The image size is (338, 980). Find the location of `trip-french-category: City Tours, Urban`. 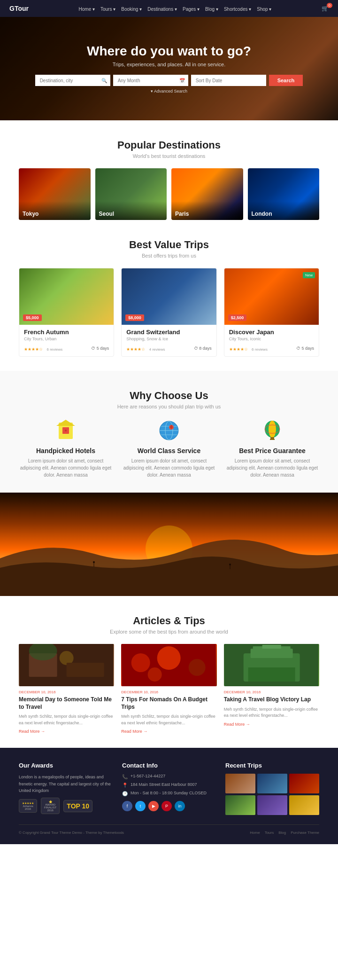

trip-french-category: City Tours, Urban is located at coordinates (67, 339).